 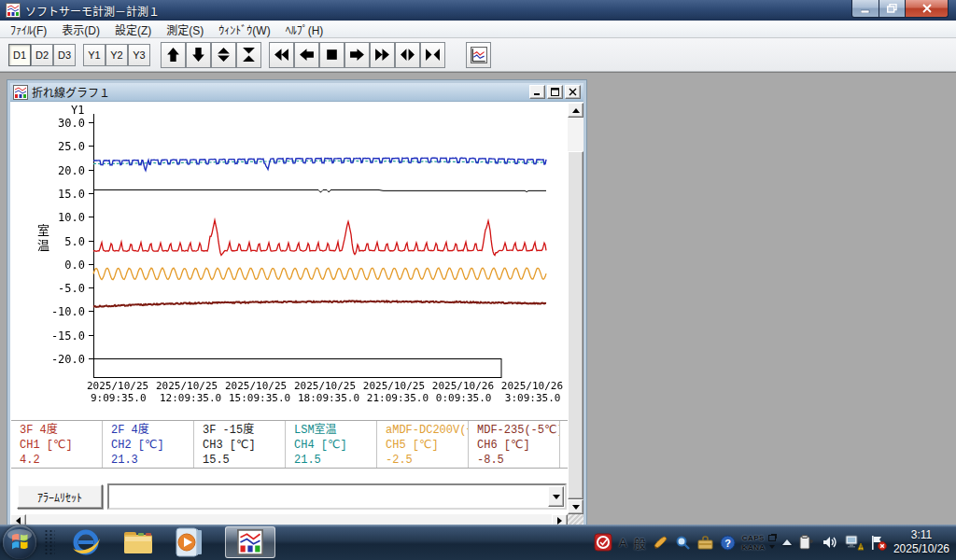 I want to click on channel-label: CH4 [℃], so click(x=334, y=445).